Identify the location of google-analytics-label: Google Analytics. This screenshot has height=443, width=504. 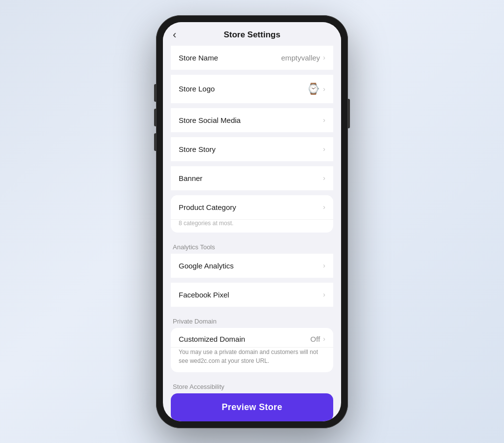
(206, 266).